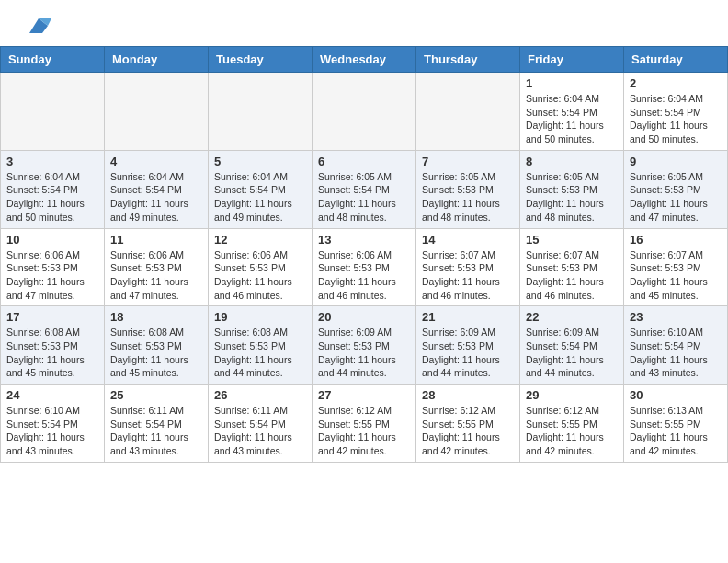 The height and width of the screenshot is (563, 728). Describe the element at coordinates (156, 396) in the screenshot. I see `day-number: 25` at that location.